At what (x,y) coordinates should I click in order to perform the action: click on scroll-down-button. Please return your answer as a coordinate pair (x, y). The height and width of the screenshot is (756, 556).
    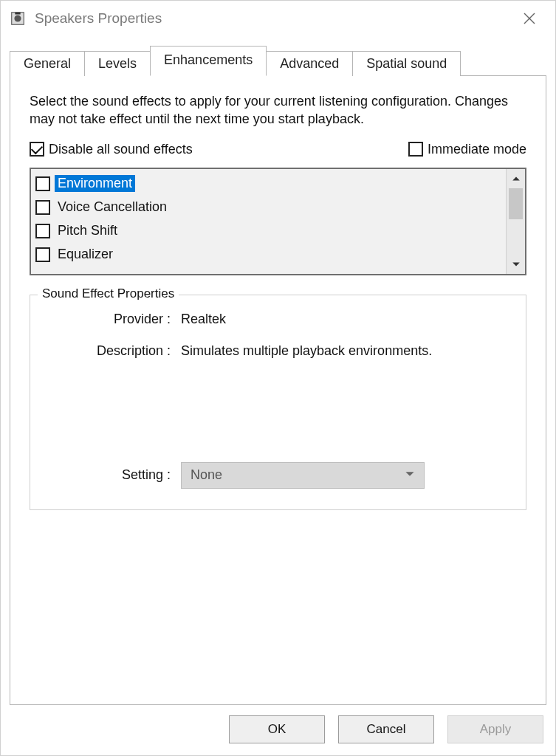
    Looking at the image, I should click on (516, 264).